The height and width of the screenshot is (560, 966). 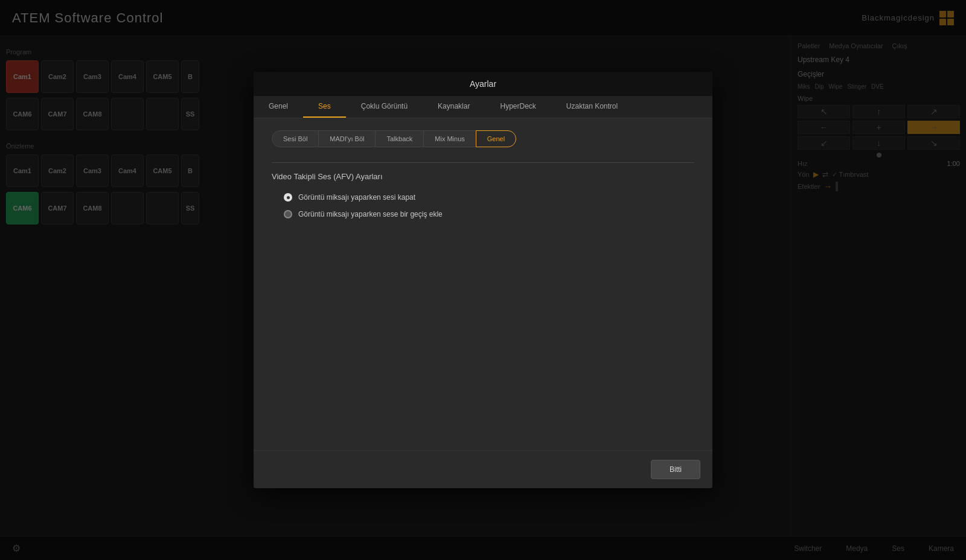 I want to click on sub-tab-talkback: Talkback, so click(x=400, y=139).